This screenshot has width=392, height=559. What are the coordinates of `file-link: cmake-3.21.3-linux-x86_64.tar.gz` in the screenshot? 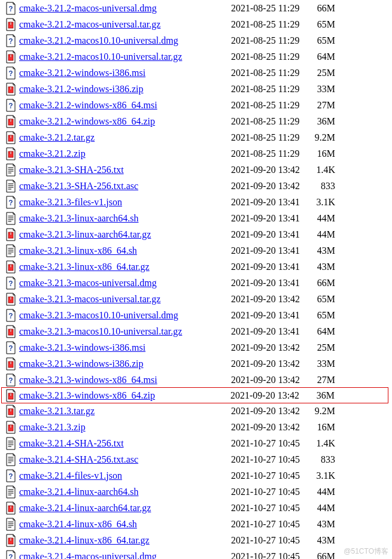 It's located at (84, 267).